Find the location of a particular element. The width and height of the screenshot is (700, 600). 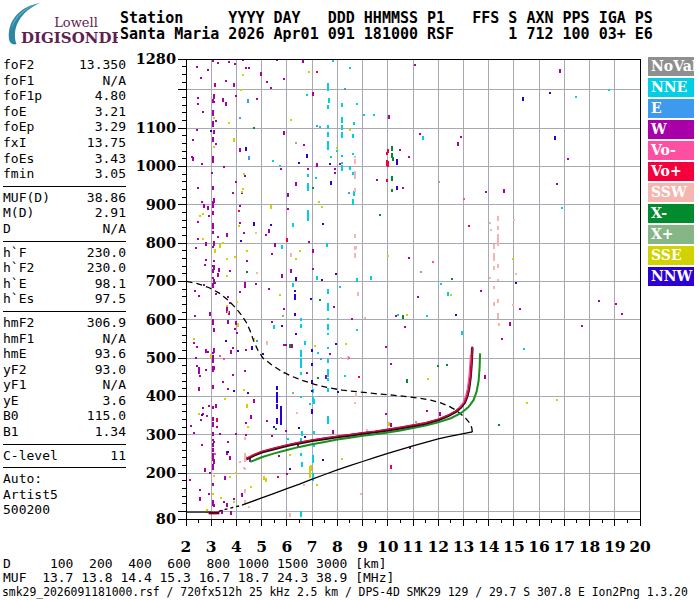

legend-item-Vo+: Vo+ is located at coordinates (671, 172).